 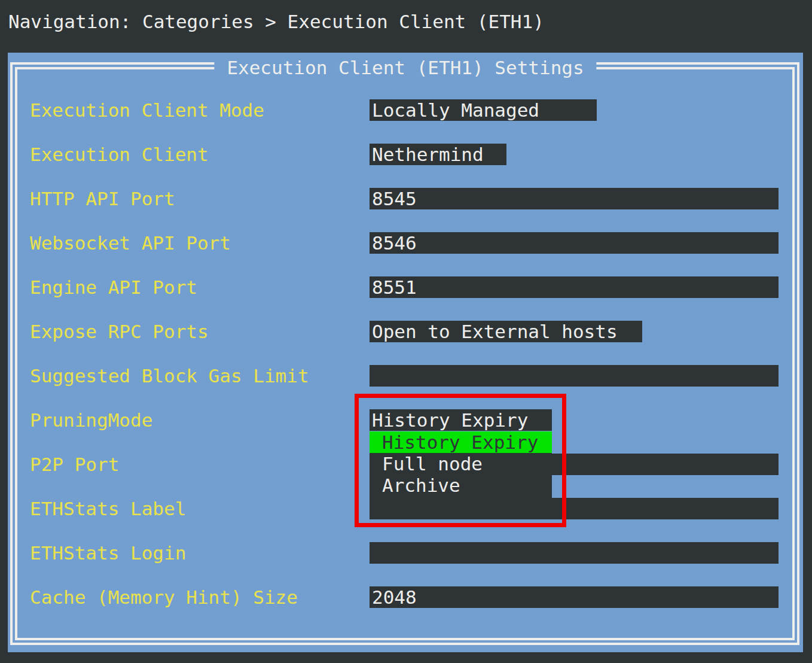 What do you see at coordinates (147, 110) in the screenshot?
I see `field-label-execution-client-mode: Execution Client Mode` at bounding box center [147, 110].